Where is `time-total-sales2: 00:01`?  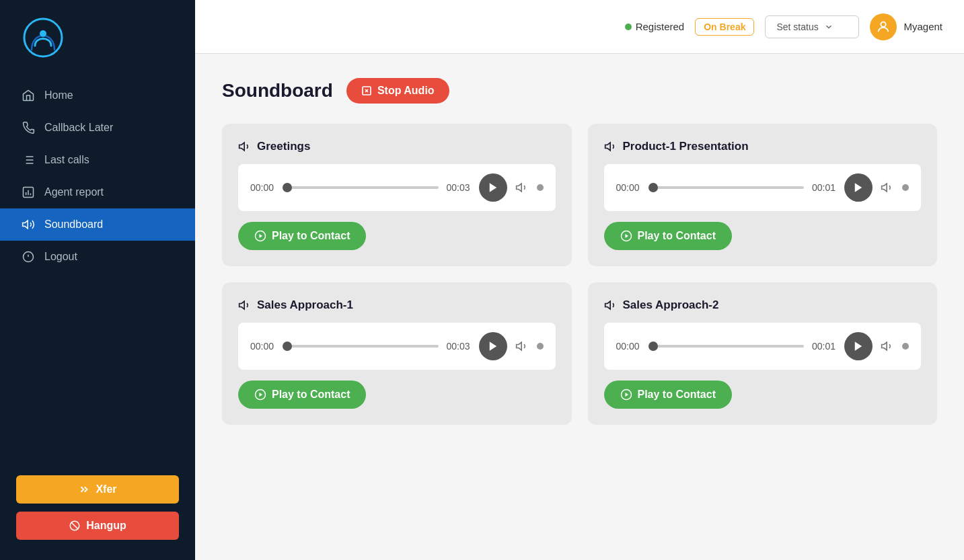 time-total-sales2: 00:01 is located at coordinates (824, 346).